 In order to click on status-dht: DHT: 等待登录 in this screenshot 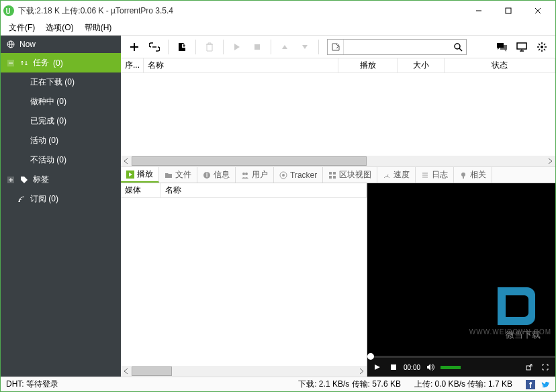, I will do `click(32, 384)`.